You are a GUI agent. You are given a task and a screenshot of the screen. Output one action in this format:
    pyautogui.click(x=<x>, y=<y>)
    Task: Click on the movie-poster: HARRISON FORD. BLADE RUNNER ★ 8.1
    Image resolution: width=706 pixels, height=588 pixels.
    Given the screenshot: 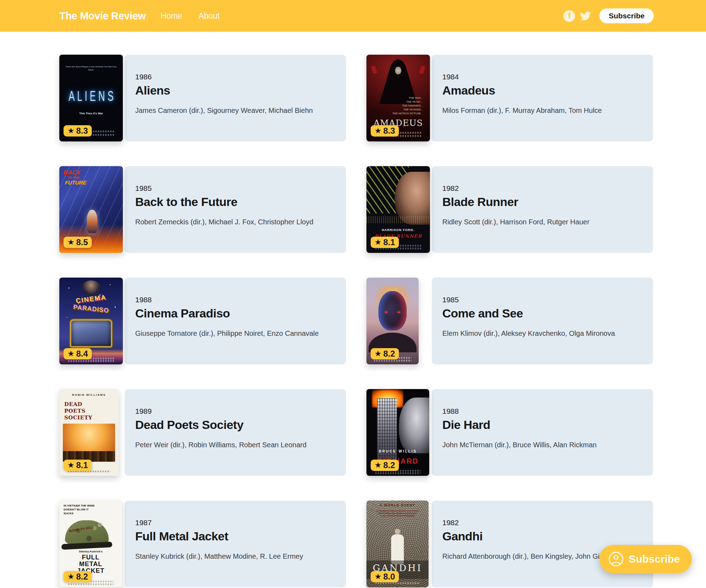 What is the action you would take?
    pyautogui.click(x=399, y=210)
    